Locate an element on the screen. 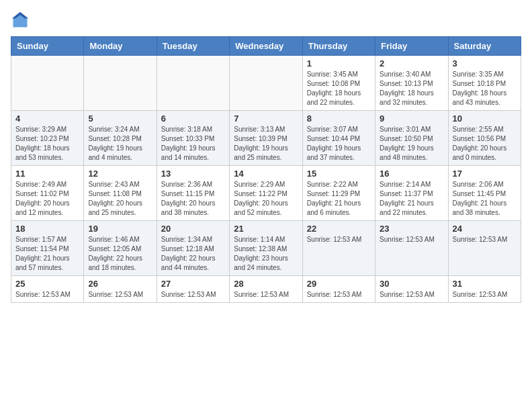 The image size is (532, 411). calendar-day-cell: 3Sunrise: 3:35 AM Sunset: 10:18 PM Dayli… is located at coordinates (484, 83).